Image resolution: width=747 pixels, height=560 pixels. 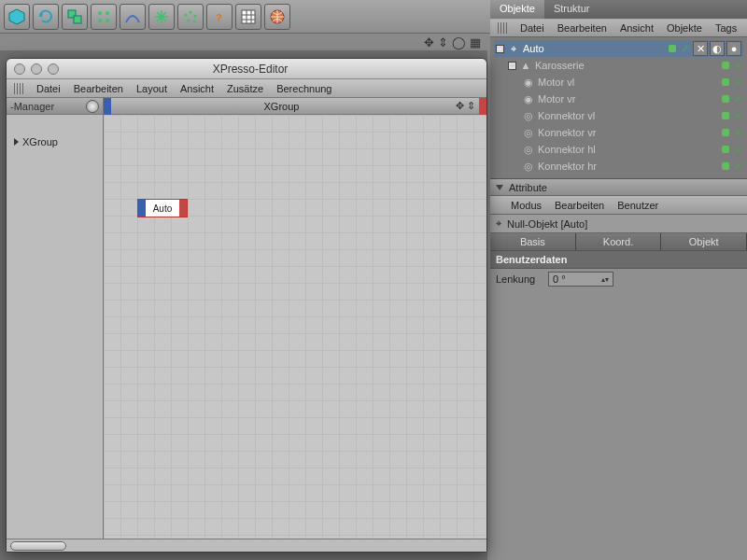 I want to click on tree-label: Konnektor hl, so click(x=627, y=149).